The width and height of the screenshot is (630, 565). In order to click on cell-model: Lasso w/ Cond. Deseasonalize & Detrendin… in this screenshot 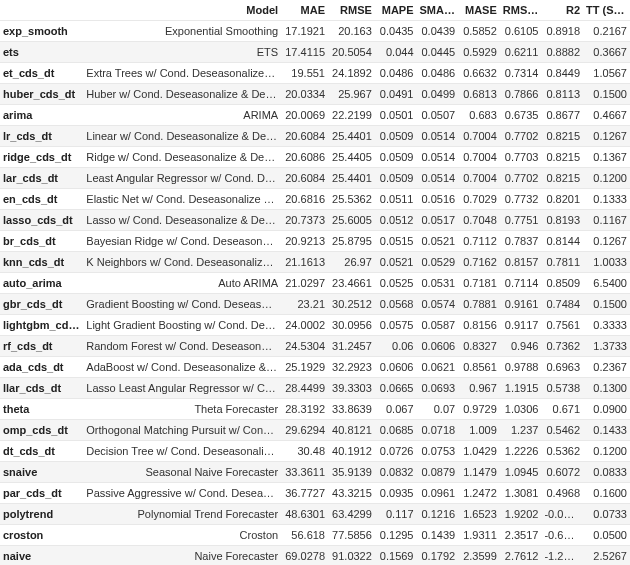, I will do `click(182, 220)`.